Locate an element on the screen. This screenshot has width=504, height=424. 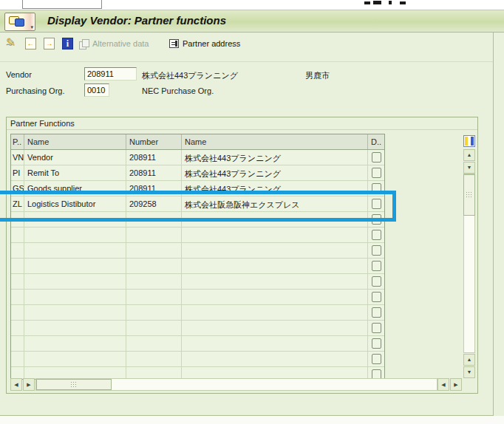
table-row: PIRemit To208911株式会社443プランニング is located at coordinates (198, 173).